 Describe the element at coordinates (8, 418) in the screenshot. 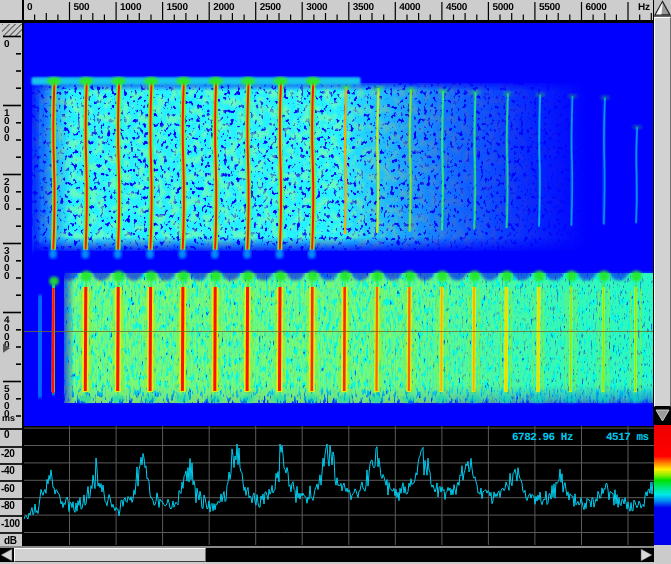

I see `svg-text: ms` at that location.